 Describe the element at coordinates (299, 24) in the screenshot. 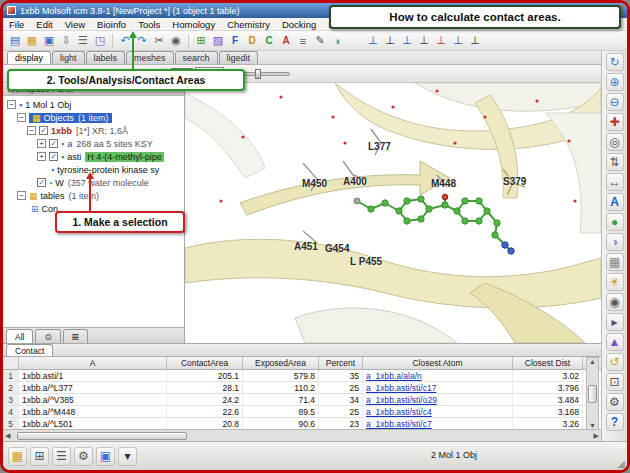

I see `menu-docking: Docking` at that location.